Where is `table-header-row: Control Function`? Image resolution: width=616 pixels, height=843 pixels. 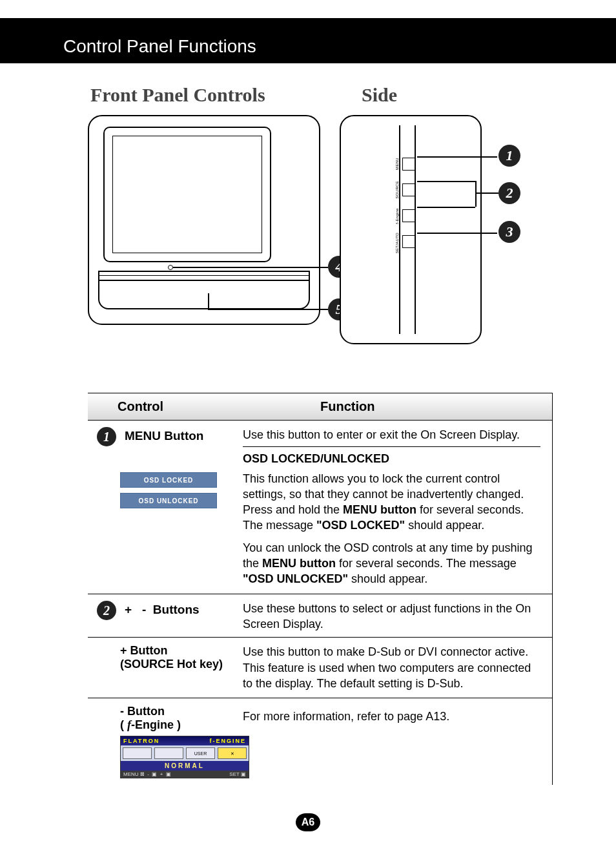
table-header-row: Control Function is located at coordinates (320, 407).